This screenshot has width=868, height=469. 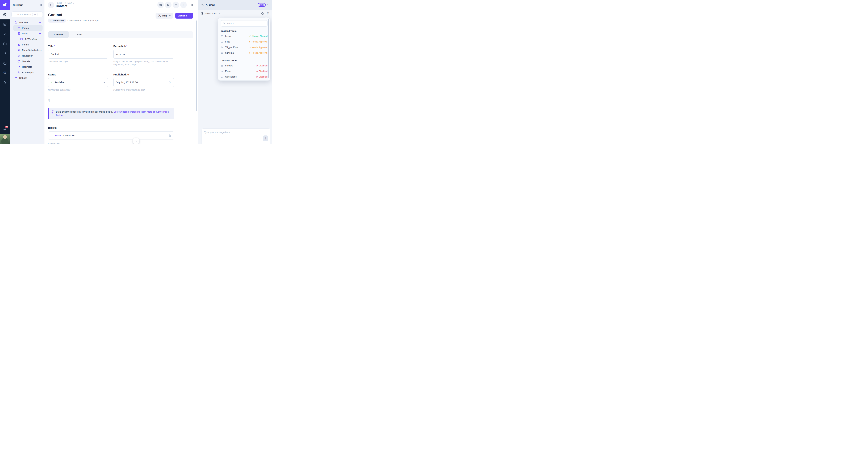 I want to click on module-search, so click(x=5, y=83).